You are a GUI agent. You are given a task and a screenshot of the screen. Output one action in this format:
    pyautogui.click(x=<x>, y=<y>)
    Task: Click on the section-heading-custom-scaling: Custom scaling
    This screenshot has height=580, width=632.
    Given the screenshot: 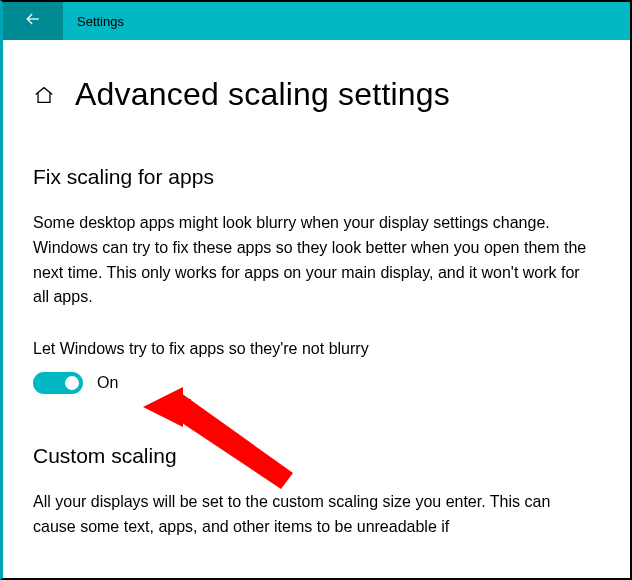 What is the action you would take?
    pyautogui.click(x=316, y=456)
    